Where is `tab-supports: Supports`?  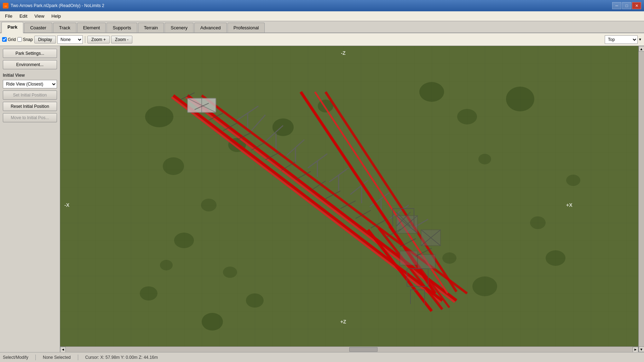
tab-supports: Supports is located at coordinates (122, 28).